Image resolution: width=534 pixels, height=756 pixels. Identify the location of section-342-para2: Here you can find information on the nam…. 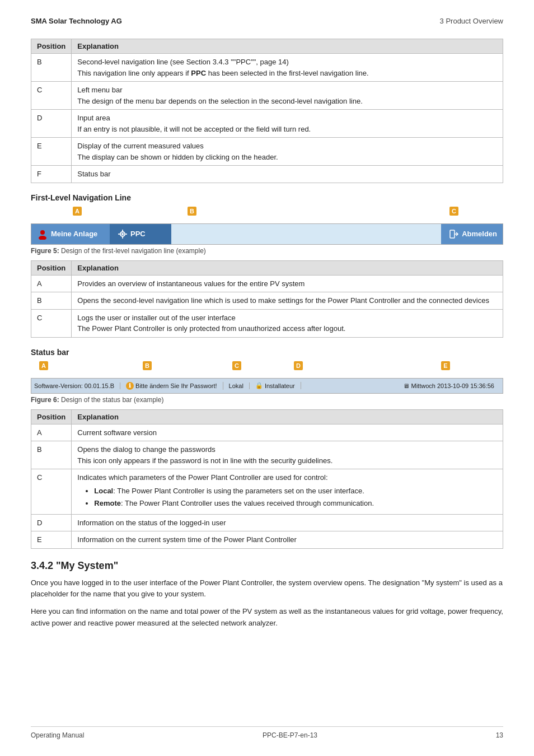
(267, 618).